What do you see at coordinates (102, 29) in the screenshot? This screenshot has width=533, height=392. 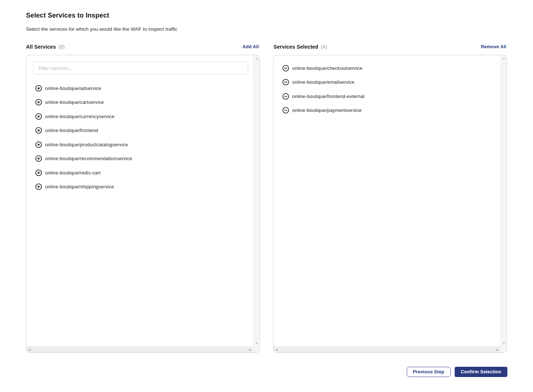 I see `page-subtitle: Select the services for which you would …` at bounding box center [102, 29].